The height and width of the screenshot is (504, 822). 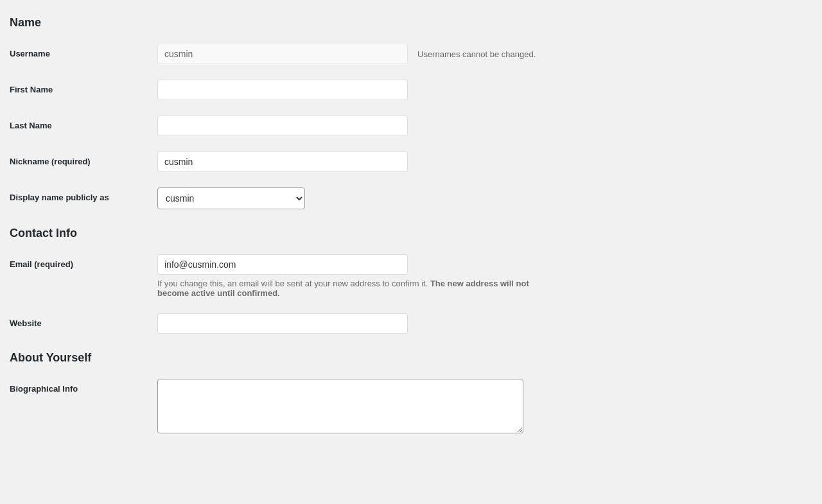 I want to click on last-name-field, so click(x=350, y=126).